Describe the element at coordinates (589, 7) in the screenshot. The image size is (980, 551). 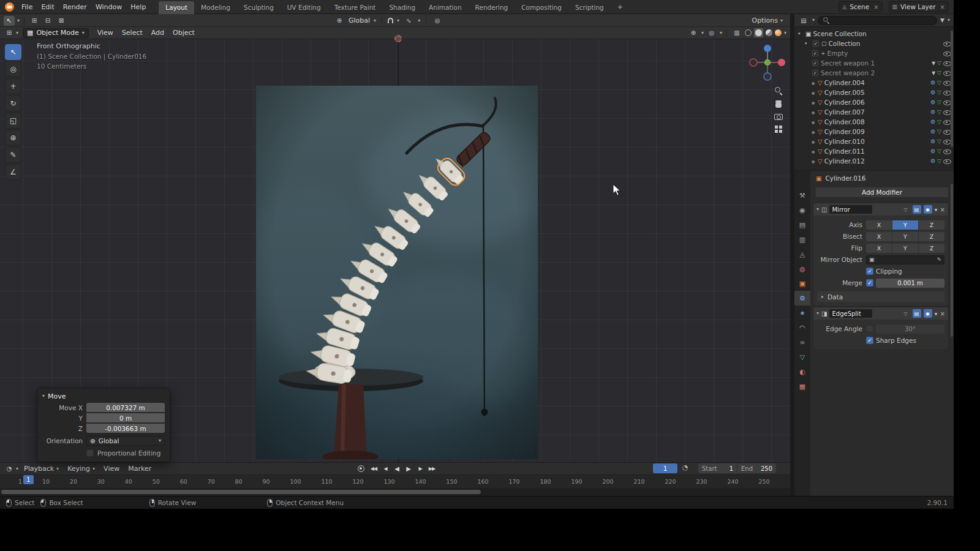
I see `workspace-tab: Scripting` at that location.